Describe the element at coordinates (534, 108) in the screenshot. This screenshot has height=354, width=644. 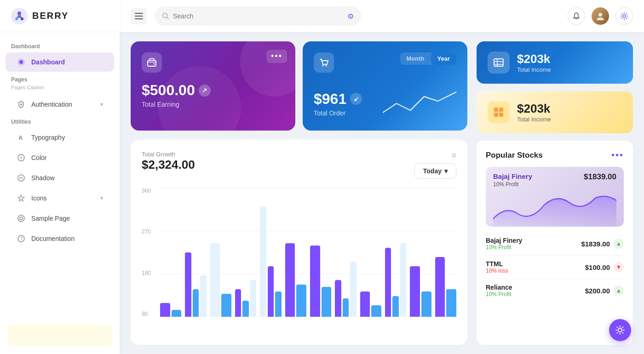
I see `income-yellow-amount: $203k` at that location.